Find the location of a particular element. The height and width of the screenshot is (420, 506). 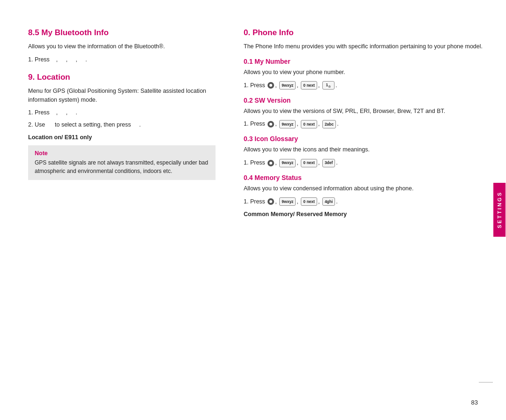

section-memory-status: 0.4 Memory Status Allows you to view con… is located at coordinates (365, 196).